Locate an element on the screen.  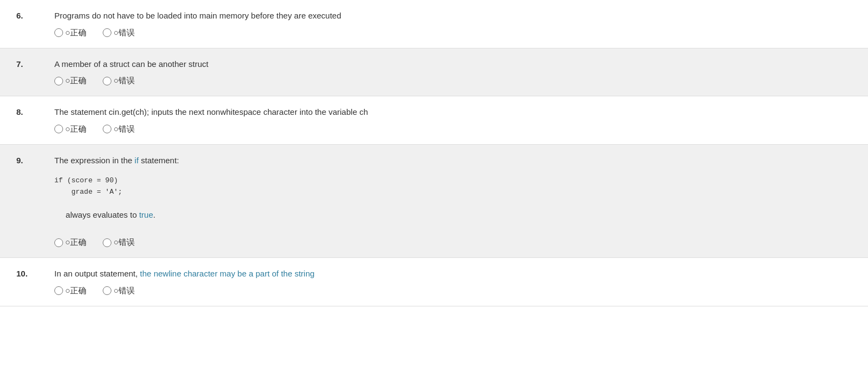
question-number-10: 10. is located at coordinates (35, 282).